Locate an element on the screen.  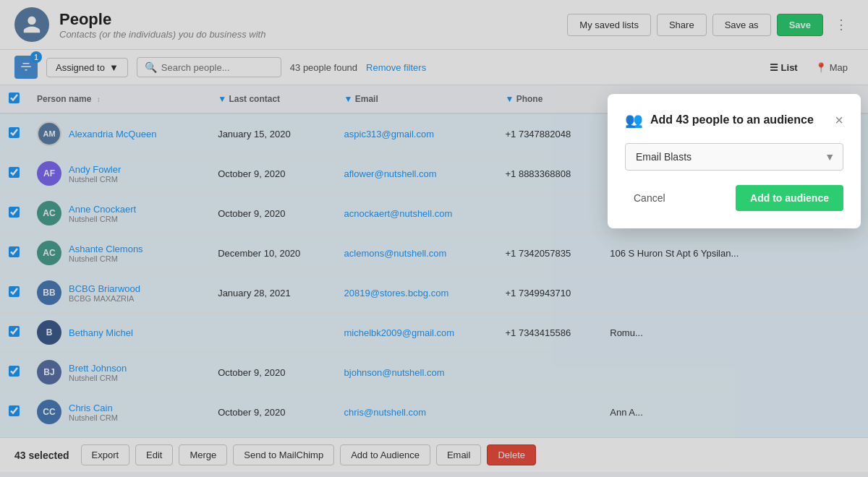
modal-close-button: × is located at coordinates (839, 120).